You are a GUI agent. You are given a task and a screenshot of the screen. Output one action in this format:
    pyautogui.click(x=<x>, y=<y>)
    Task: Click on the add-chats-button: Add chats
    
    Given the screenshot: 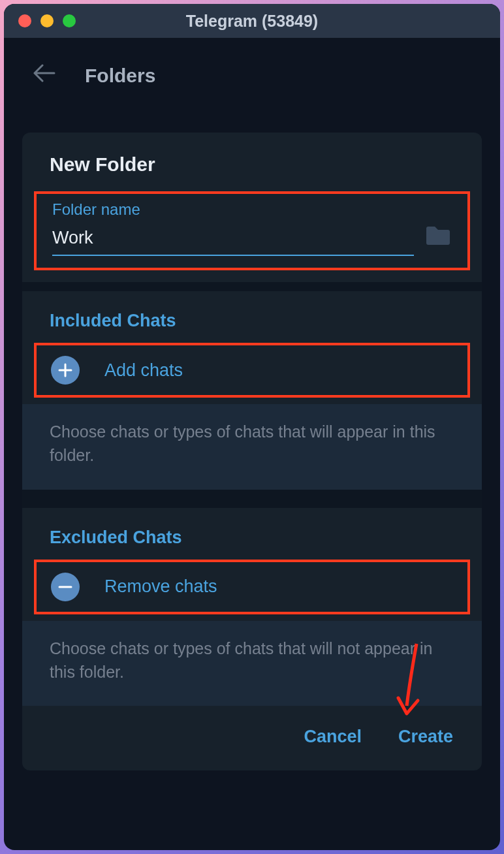 What is the action you would take?
    pyautogui.click(x=252, y=370)
    